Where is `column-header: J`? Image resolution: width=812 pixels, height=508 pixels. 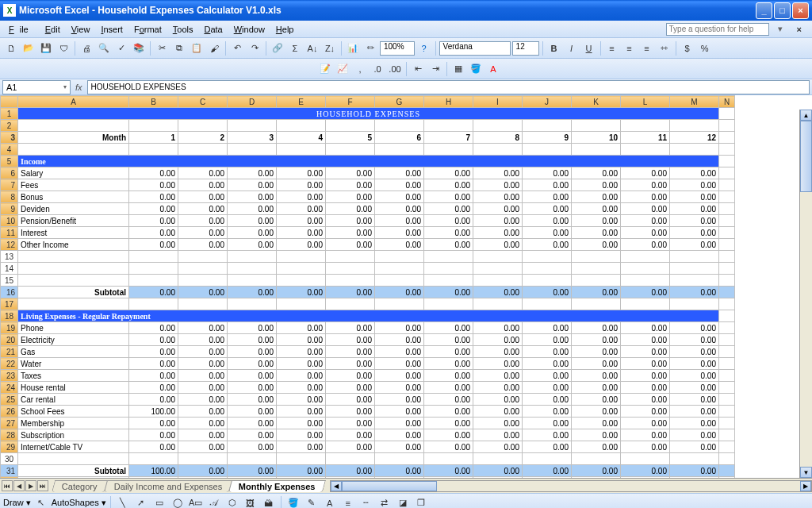
column-header: J is located at coordinates (547, 102).